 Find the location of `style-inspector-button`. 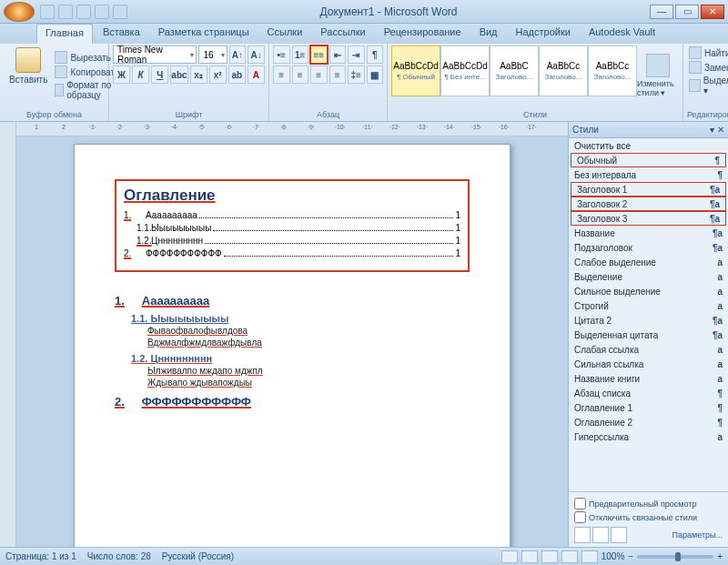

style-inspector-button is located at coordinates (601, 535).